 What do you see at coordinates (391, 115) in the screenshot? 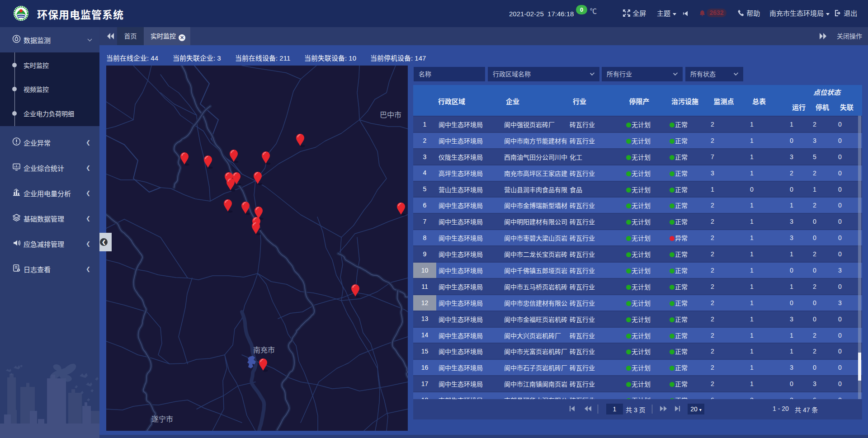
I see `svg-text: 巴中市` at bounding box center [391, 115].